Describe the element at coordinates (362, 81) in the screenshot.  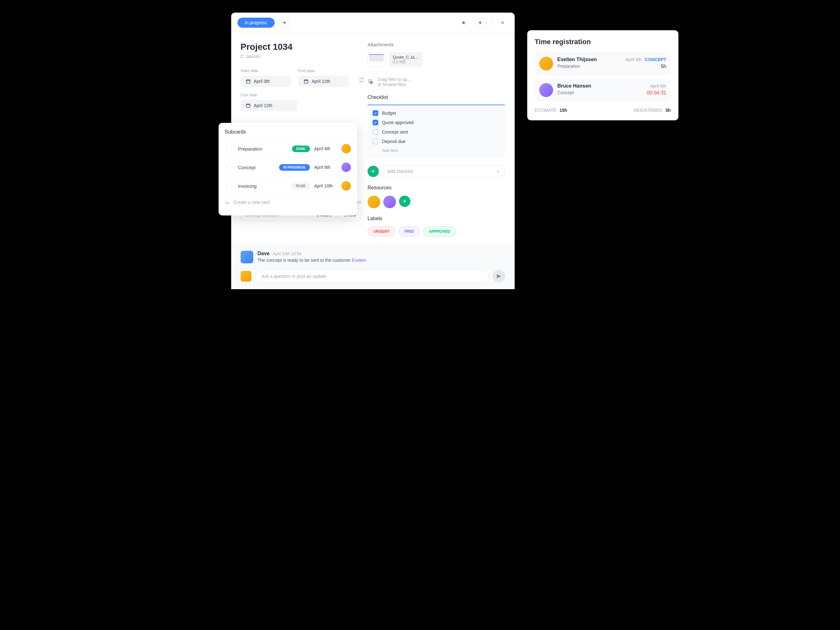
I see `refresh-icon` at that location.